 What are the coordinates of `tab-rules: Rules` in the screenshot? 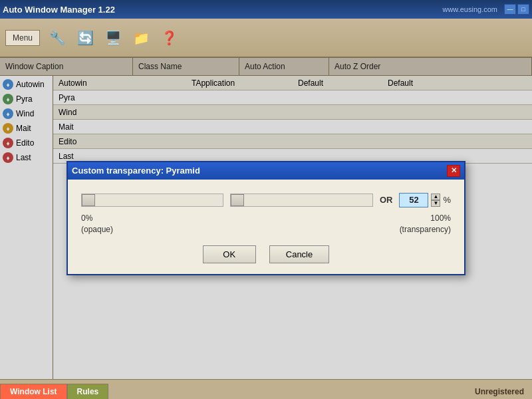 It's located at (88, 391).